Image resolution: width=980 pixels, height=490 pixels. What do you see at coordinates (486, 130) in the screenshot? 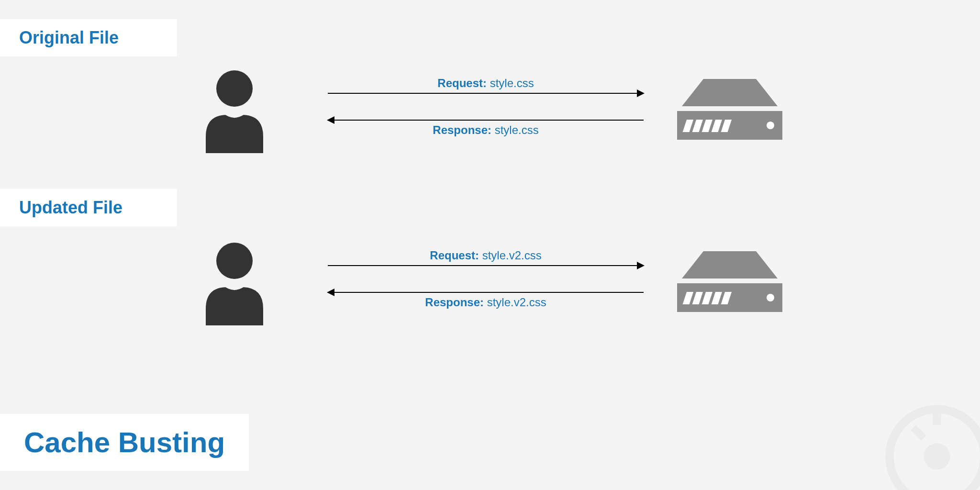
I see `response-label: Response: style.css` at bounding box center [486, 130].